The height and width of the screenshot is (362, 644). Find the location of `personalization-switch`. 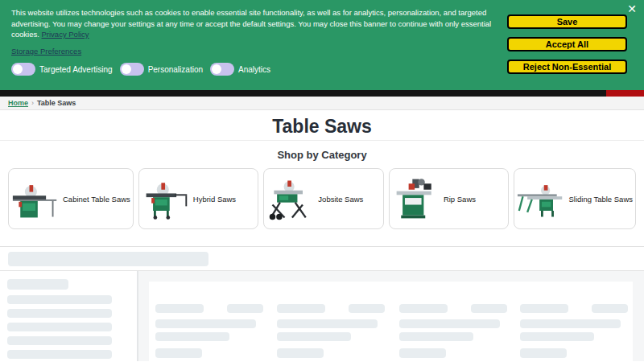

personalization-switch is located at coordinates (132, 69).